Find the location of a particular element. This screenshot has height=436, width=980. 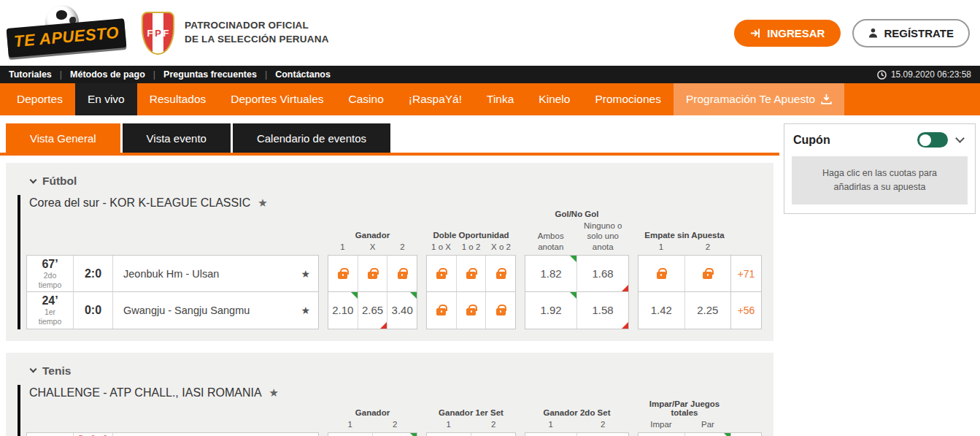

more-markets-cell: +2 is located at coordinates (746, 434).